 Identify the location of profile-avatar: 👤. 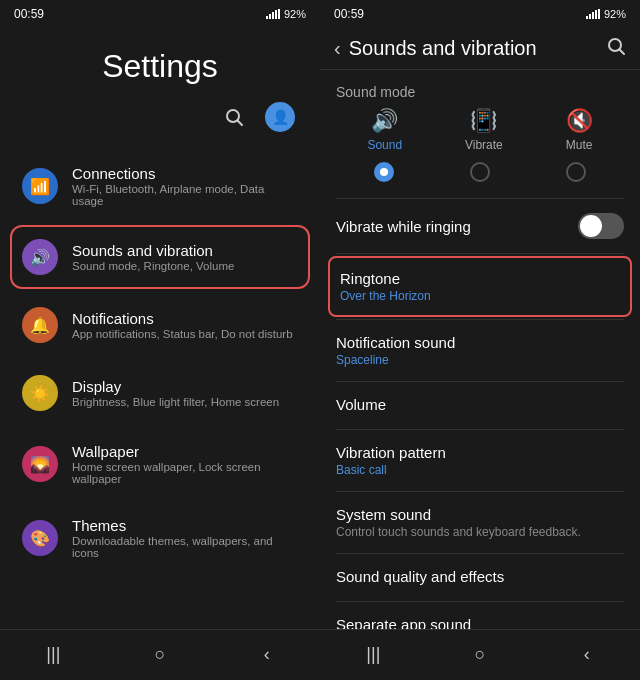
(280, 117).